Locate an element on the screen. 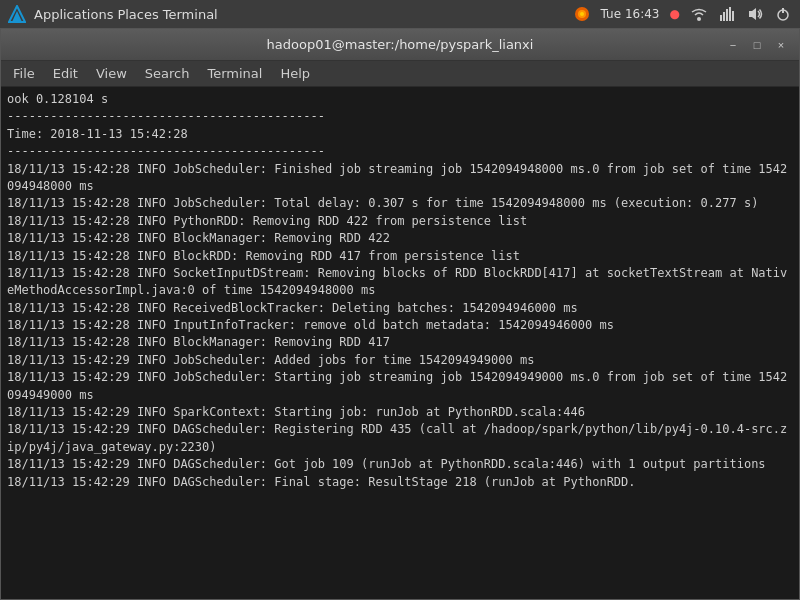  terminal-line-0: ook 0.128104 s is located at coordinates (400, 100).